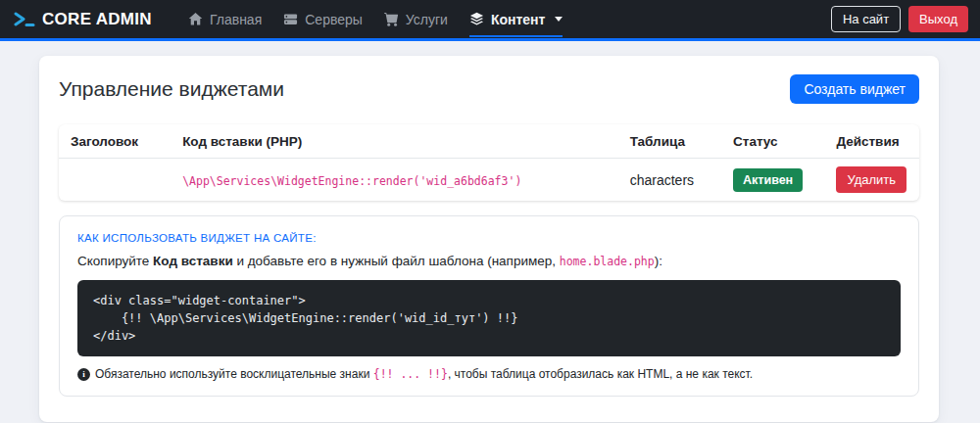  I want to click on home-icon, so click(196, 20).